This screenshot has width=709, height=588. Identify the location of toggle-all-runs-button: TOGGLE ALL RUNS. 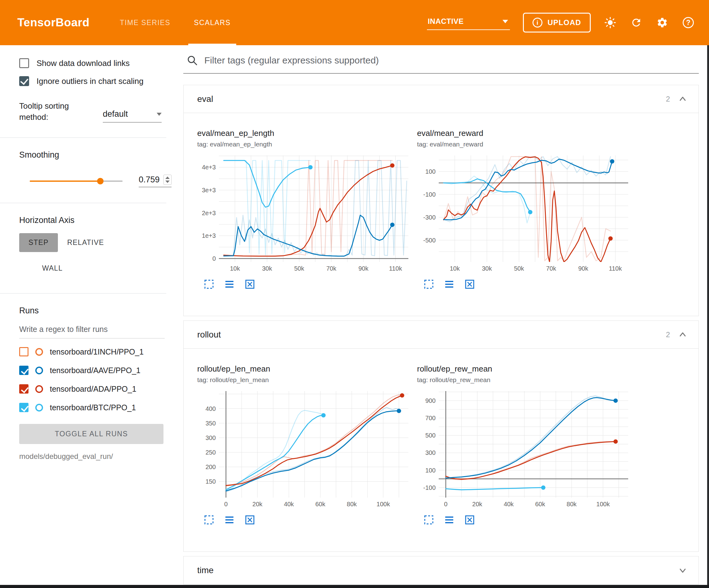
(91, 434).